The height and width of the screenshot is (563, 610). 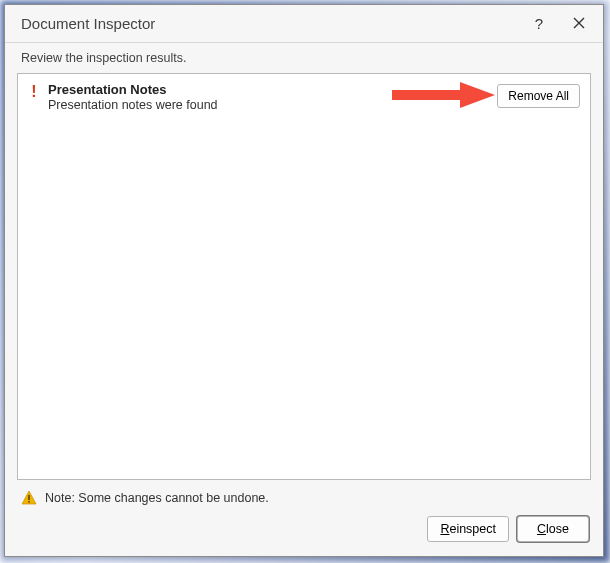 I want to click on titlebar-close-button, so click(x=579, y=24).